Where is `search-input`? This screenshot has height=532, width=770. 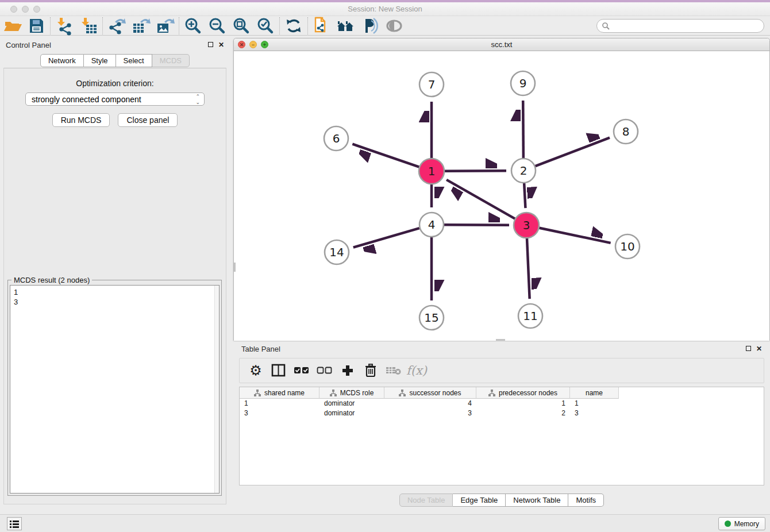 search-input is located at coordinates (682, 26).